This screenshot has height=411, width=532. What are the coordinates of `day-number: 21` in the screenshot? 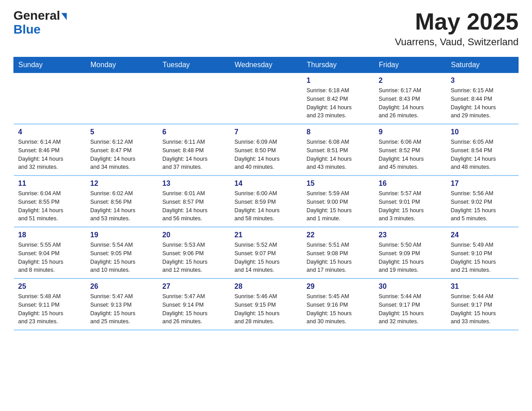 It's located at (266, 235).